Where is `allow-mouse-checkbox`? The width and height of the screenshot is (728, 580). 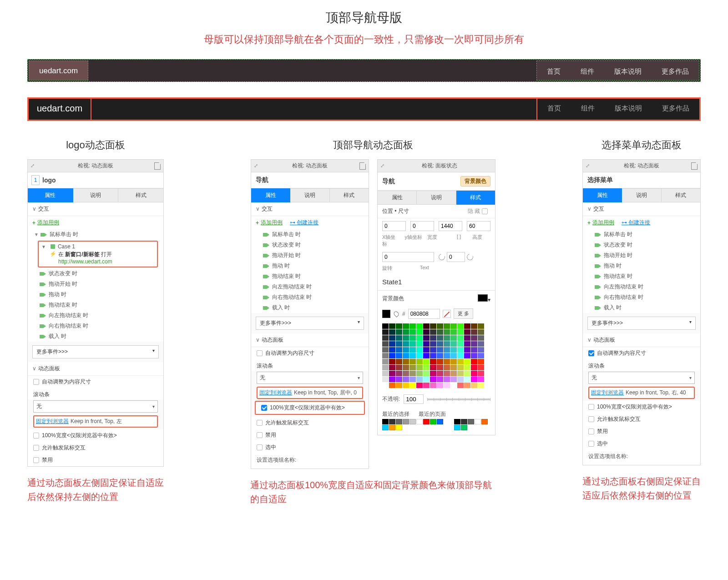 allow-mouse-checkbox is located at coordinates (259, 423).